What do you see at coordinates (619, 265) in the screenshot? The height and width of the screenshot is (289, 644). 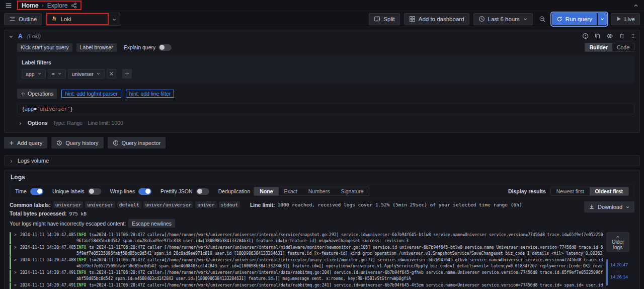 I see `minimap-time-start: 14:20:47` at bounding box center [619, 265].